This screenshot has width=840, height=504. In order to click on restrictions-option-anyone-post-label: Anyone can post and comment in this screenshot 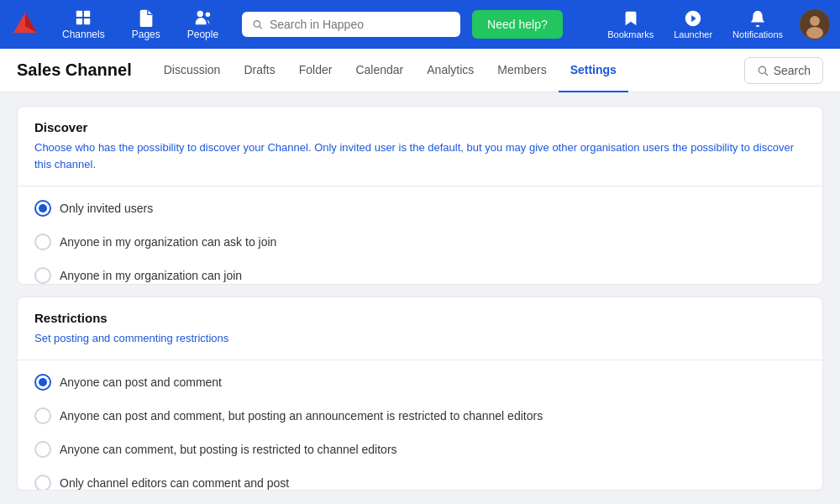, I will do `click(141, 382)`.